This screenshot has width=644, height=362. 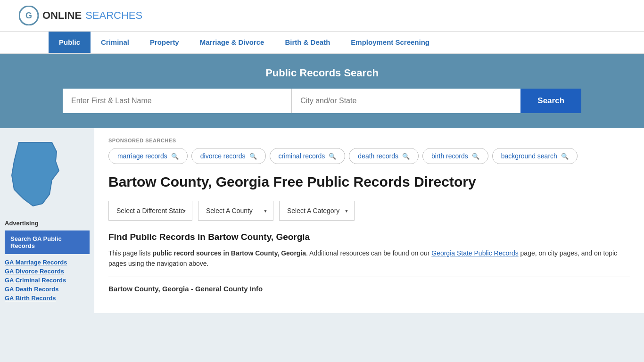 What do you see at coordinates (535, 156) in the screenshot?
I see `pill-background-search: background search 🔍` at bounding box center [535, 156].